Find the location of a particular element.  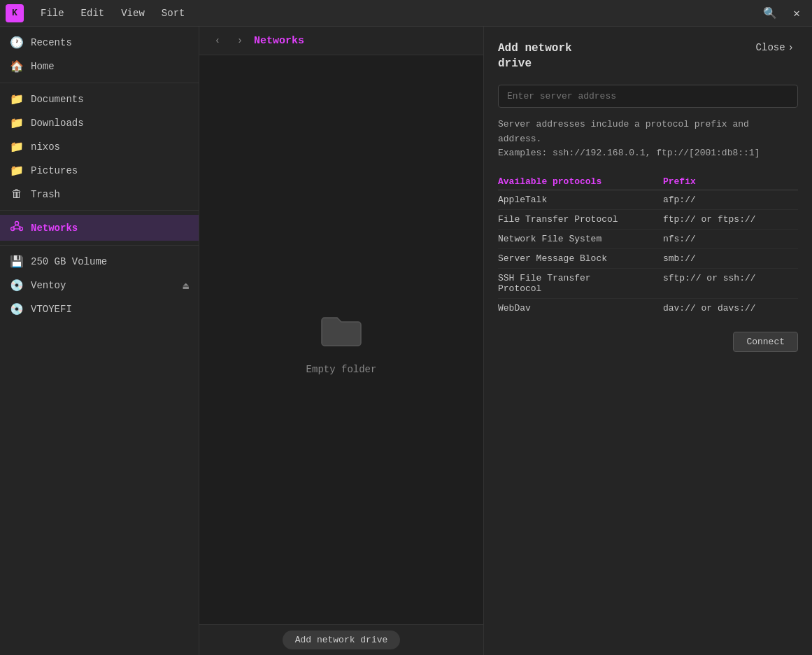

documents-icon: 📁 is located at coordinates (17, 99).